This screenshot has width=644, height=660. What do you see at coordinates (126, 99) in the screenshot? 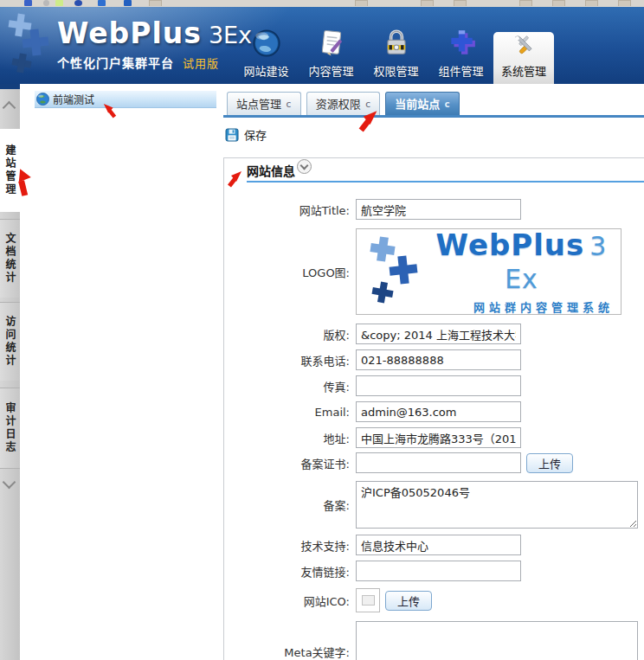
I see `tree-item-frontend-test: 前端测试` at bounding box center [126, 99].